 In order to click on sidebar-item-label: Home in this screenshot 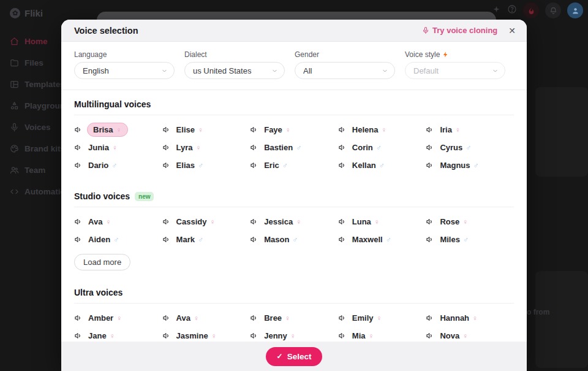, I will do `click(36, 42)`.